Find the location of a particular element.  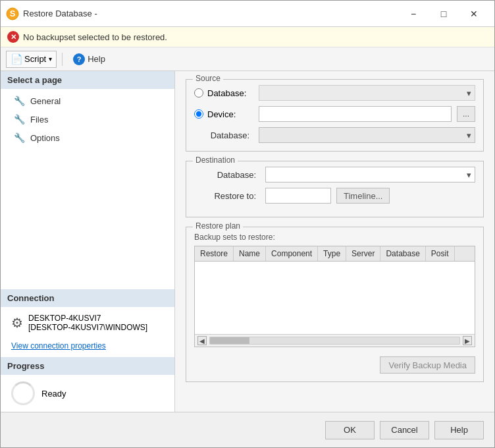

ok-button: OK is located at coordinates (350, 430).